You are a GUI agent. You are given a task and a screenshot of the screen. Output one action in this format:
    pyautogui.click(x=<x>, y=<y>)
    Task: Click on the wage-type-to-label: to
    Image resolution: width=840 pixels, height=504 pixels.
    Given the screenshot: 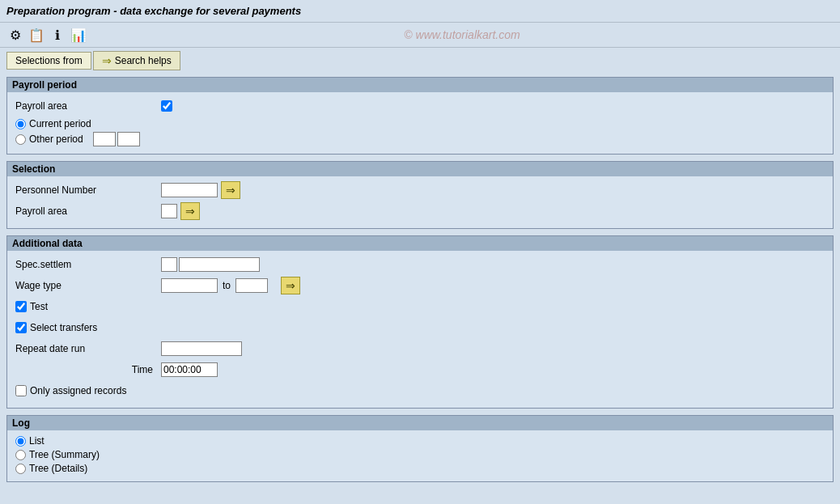 What is the action you would take?
    pyautogui.click(x=227, y=286)
    